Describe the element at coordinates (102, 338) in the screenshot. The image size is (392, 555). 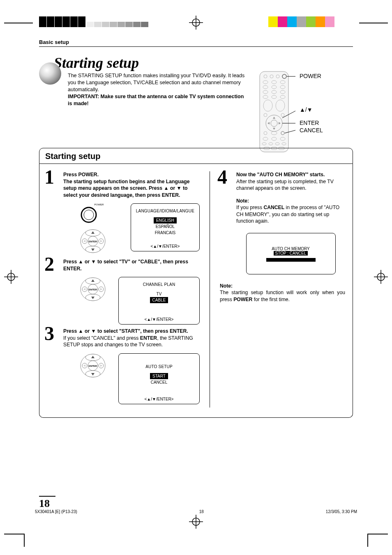
I see `step-3-body-pre: If you select "CANCEL" and press` at that location.